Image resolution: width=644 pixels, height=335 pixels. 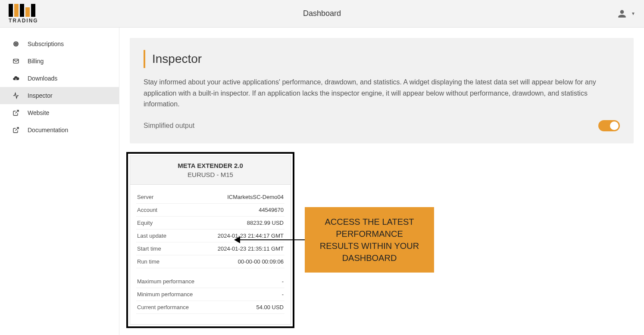 What do you see at coordinates (40, 96) in the screenshot?
I see `sidebar-item-label: Inspector` at bounding box center [40, 96].